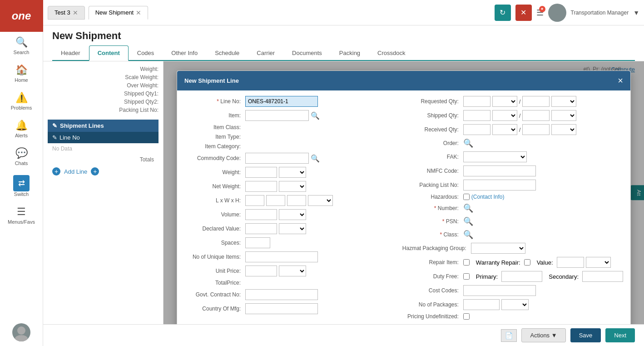 The height and width of the screenshot is (346, 644). I want to click on requested-qty-input1, so click(477, 101).